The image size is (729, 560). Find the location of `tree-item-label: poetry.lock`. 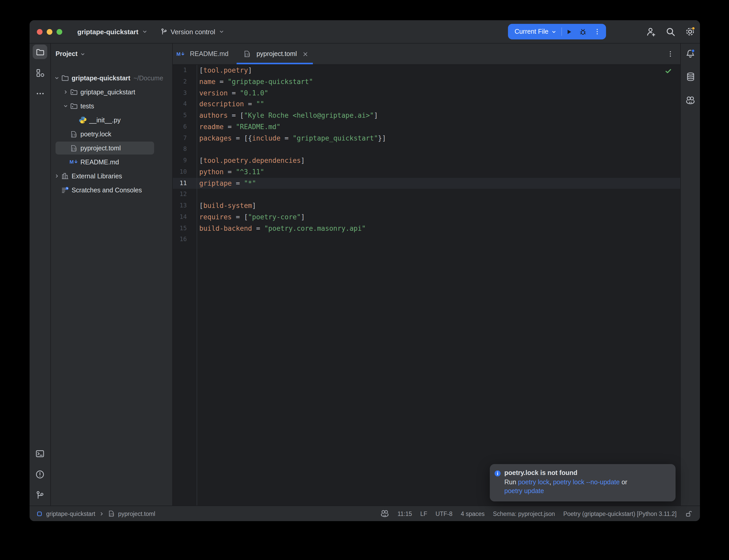

tree-item-label: poetry.lock is located at coordinates (96, 134).